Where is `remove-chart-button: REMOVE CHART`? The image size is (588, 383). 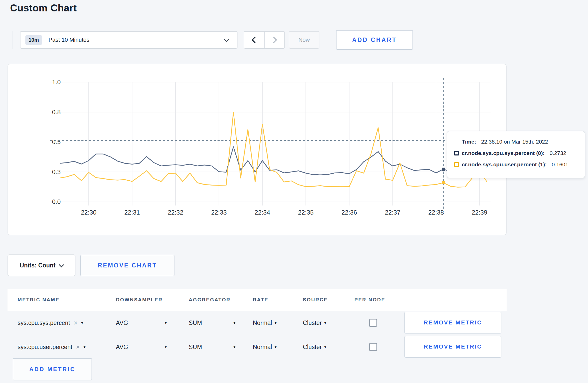
remove-chart-button: REMOVE CHART is located at coordinates (128, 265).